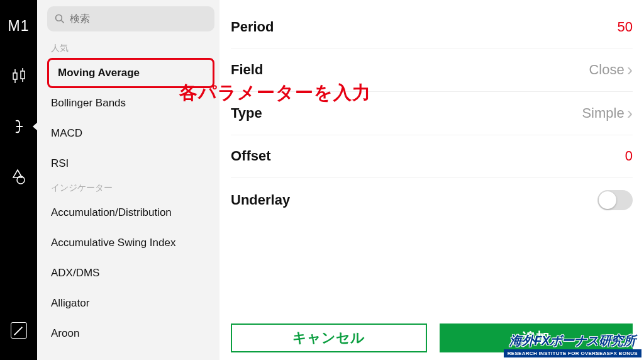 The width and height of the screenshot is (644, 360). I want to click on sidebar-item-rsi: RSI, so click(131, 164).